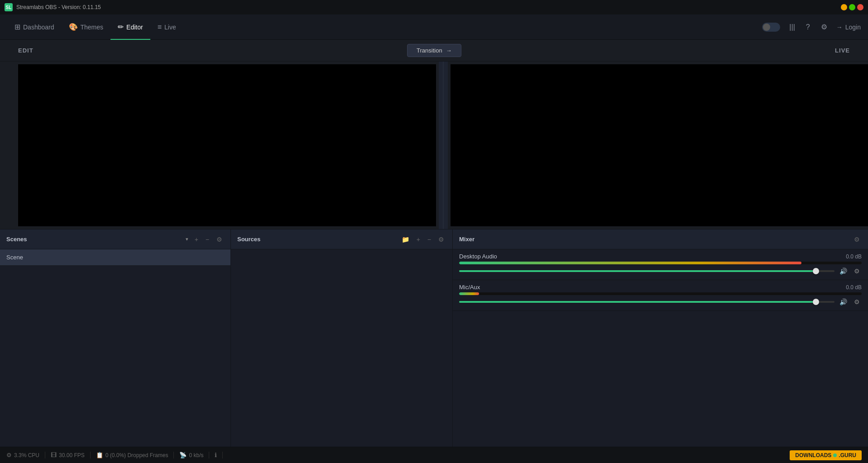 This screenshot has height=463, width=868. Describe the element at coordinates (441, 239) in the screenshot. I see `sources-settings-button: ⚙` at that location.